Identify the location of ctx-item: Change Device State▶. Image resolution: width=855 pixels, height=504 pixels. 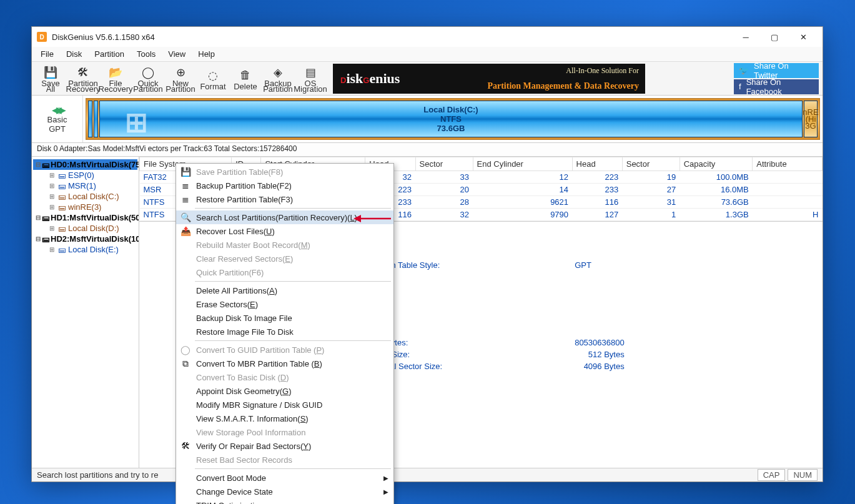
(285, 492).